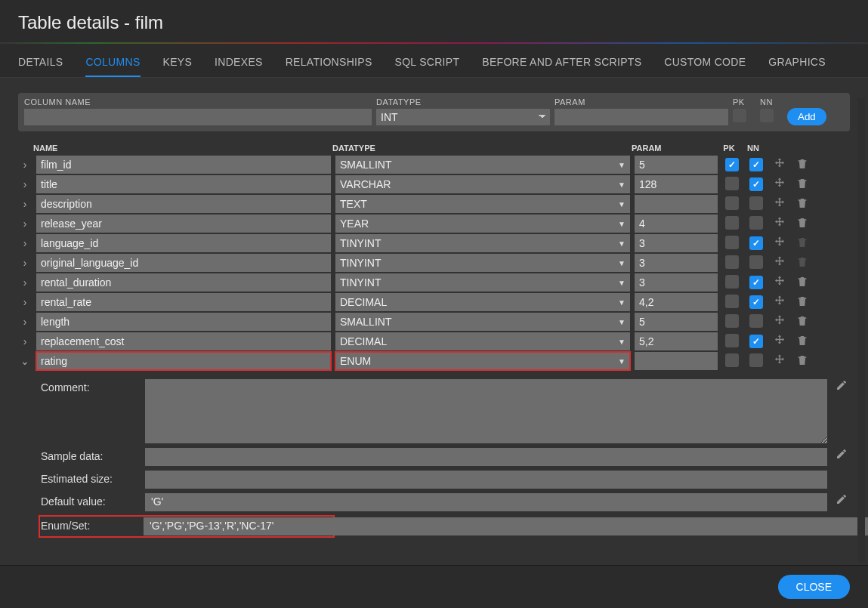 This screenshot has height=608, width=868. I want to click on column-name-field: film_id, so click(184, 165).